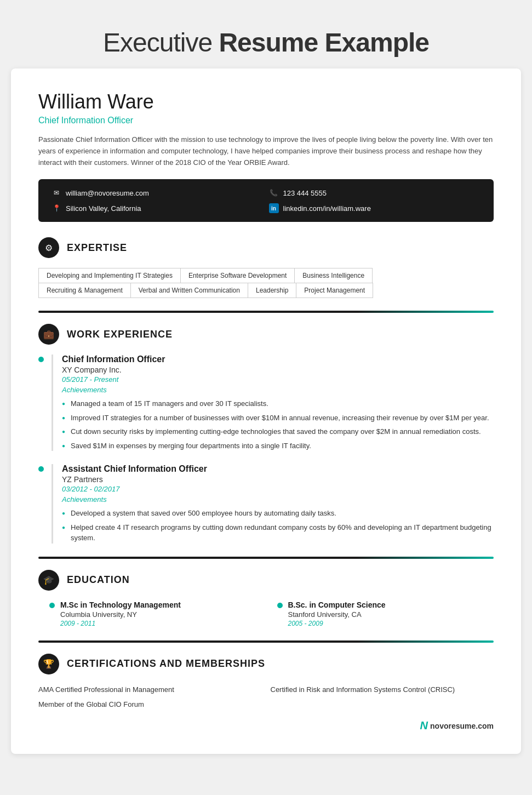 The height and width of the screenshot is (795, 532). What do you see at coordinates (375, 193) in the screenshot?
I see `contact-phone: 📞 123 444 5555` at bounding box center [375, 193].